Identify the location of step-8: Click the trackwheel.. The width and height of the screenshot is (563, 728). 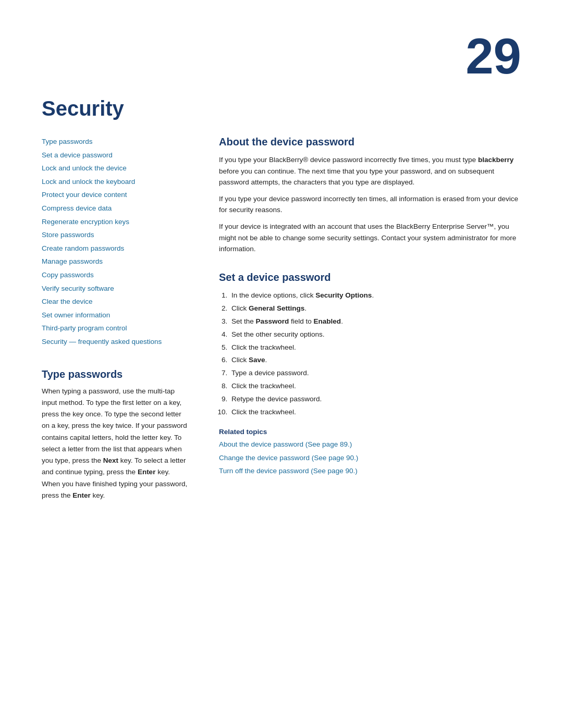
(375, 387).